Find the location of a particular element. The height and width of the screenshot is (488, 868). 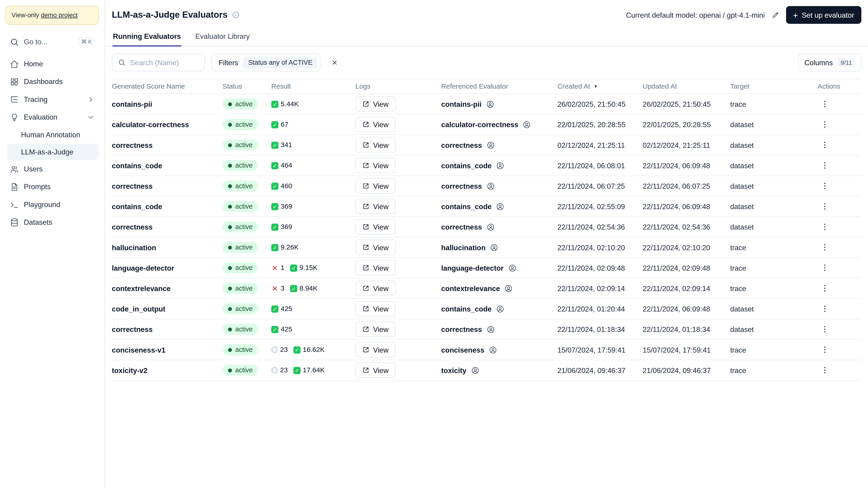

sidebar-item-playground: Playground is located at coordinates (52, 205).